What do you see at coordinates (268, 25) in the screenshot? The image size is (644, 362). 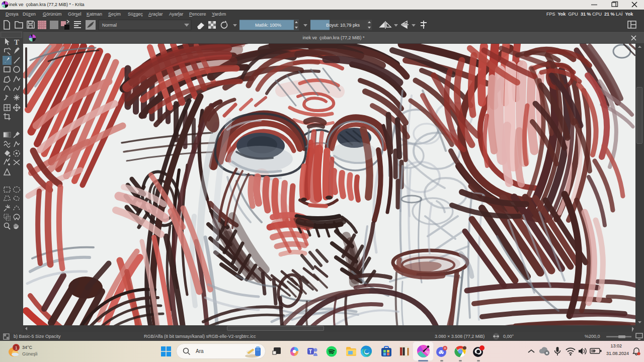 I see `svg-text: Matlık: 100%` at bounding box center [268, 25].